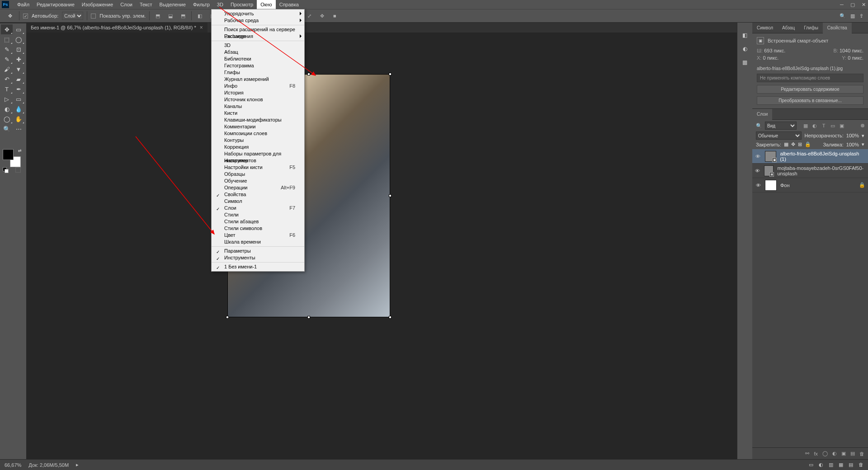 Image resolution: width=868 pixels, height=470 pixels. Describe the element at coordinates (770, 58) in the screenshot. I see `x-value: 0 пикс.` at that location.